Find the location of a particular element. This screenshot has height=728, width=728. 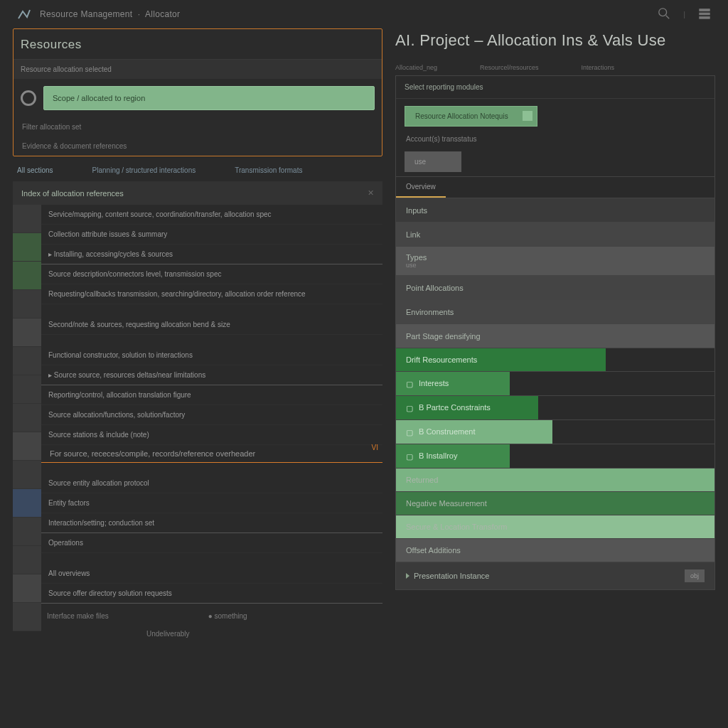

card-line-filter: Filter allocation set is located at coordinates (198, 127).